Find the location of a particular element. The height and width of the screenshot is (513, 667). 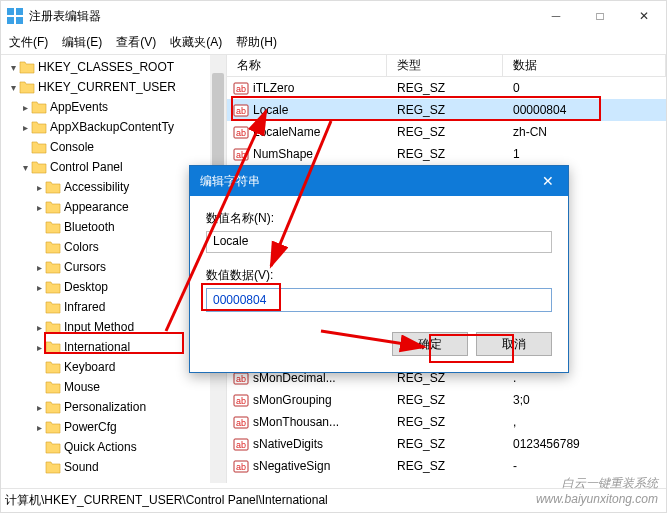

value-name: sNativeDigits is located at coordinates (288, 444).